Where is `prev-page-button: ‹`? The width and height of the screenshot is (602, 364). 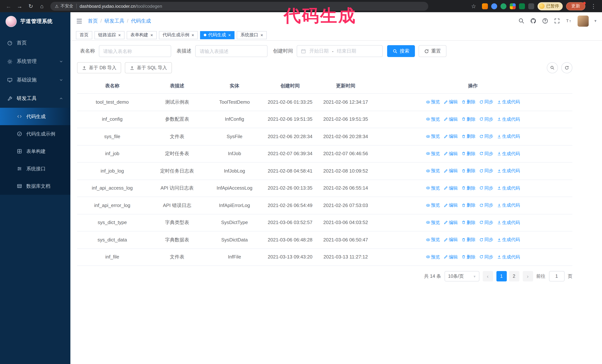 prev-page-button: ‹ is located at coordinates (488, 276).